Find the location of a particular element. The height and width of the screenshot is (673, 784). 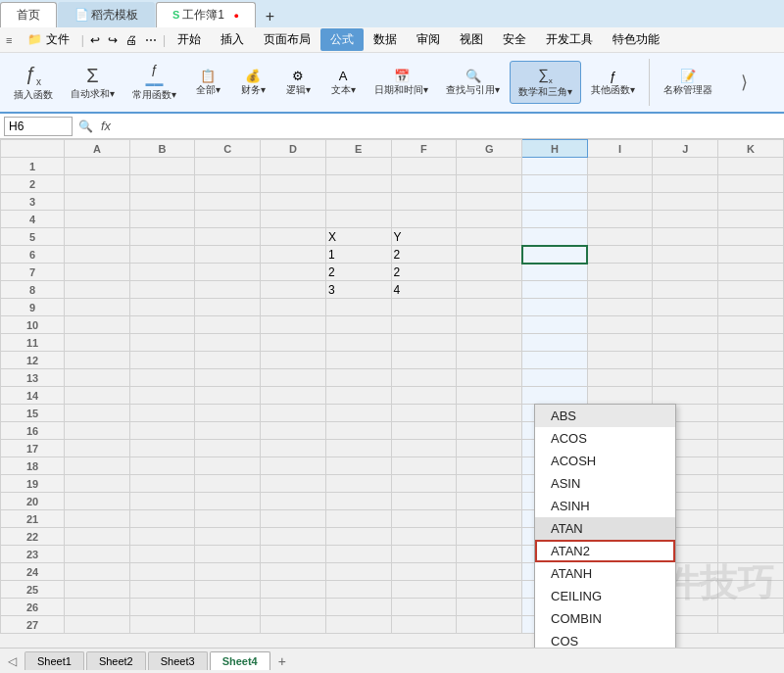

col-d: D is located at coordinates (294, 149).